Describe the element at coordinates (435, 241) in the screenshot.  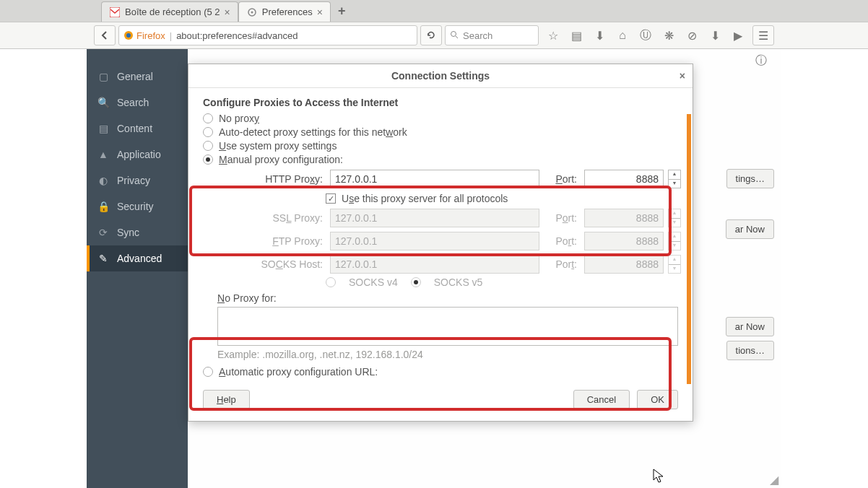
I see `ftp-proxy-input` at that location.